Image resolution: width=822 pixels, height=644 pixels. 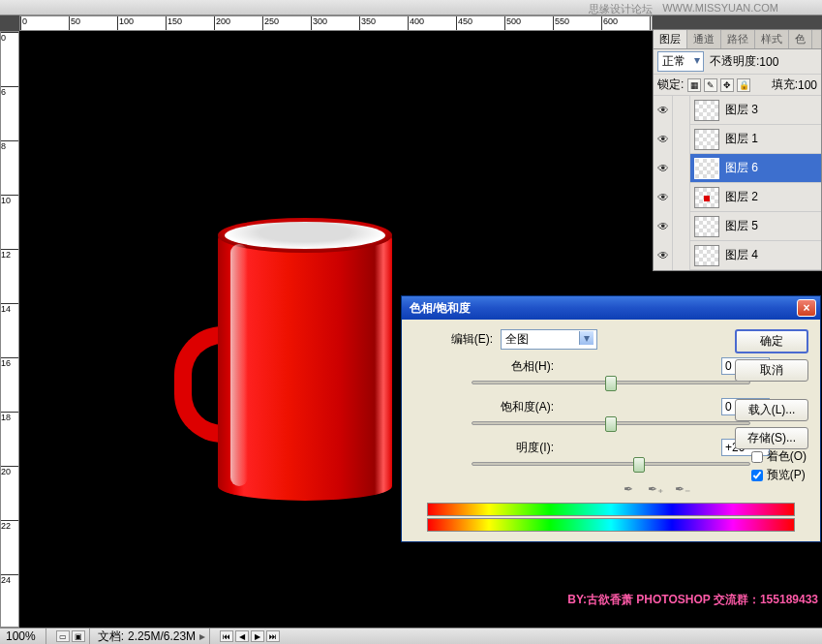 What do you see at coordinates (757, 457) in the screenshot?
I see `colorize-check-input` at bounding box center [757, 457].